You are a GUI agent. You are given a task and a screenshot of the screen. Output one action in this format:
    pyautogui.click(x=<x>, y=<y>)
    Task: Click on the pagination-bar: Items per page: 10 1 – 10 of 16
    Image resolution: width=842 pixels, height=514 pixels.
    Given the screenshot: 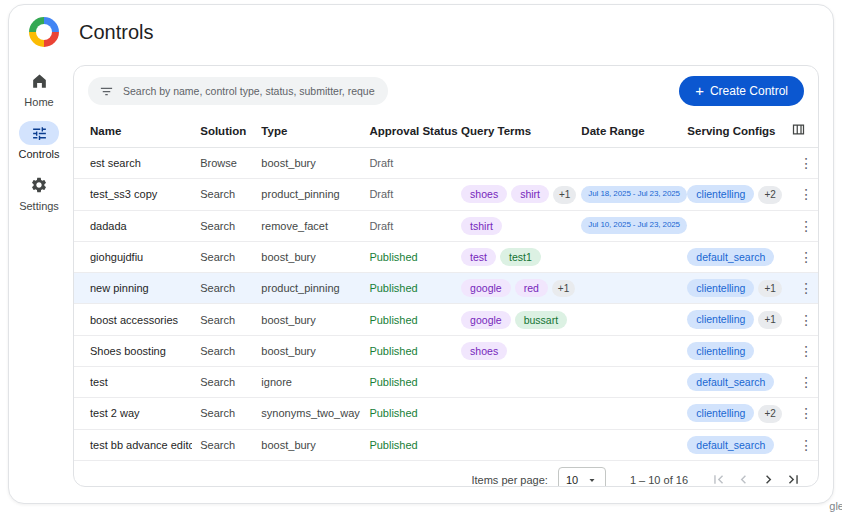 What is the action you would take?
    pyautogui.click(x=446, y=474)
    